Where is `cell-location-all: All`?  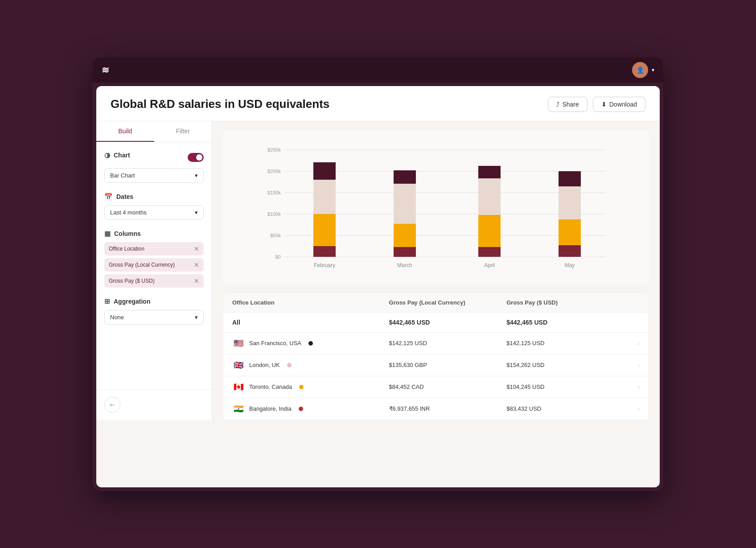 cell-location-all: All is located at coordinates (311, 322).